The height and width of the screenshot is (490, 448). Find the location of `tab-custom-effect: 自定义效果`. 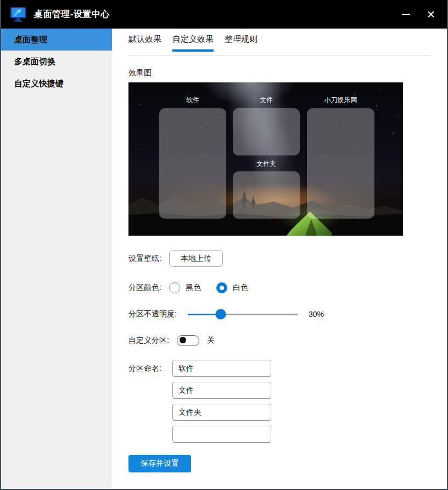

tab-custom-effect: 自定义效果 is located at coordinates (193, 43).